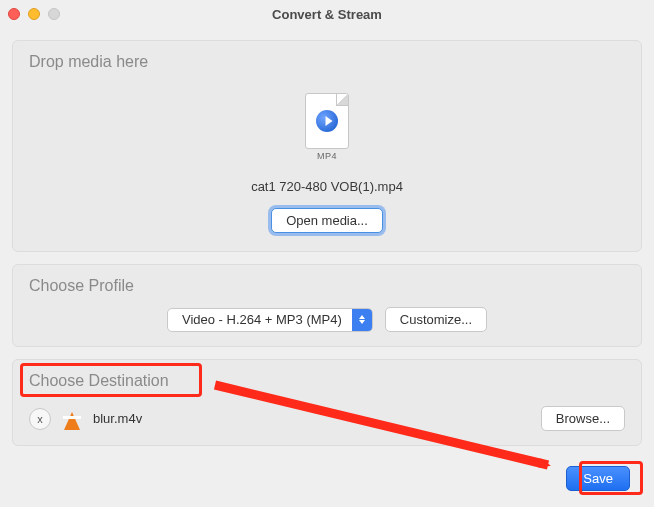 The width and height of the screenshot is (654, 507). What do you see at coordinates (436, 320) in the screenshot?
I see `customize-button: Customize...` at bounding box center [436, 320].